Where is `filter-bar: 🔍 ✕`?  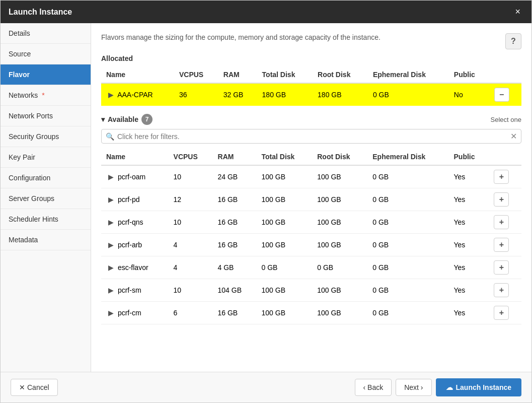
filter-bar: 🔍 ✕ is located at coordinates (311, 136).